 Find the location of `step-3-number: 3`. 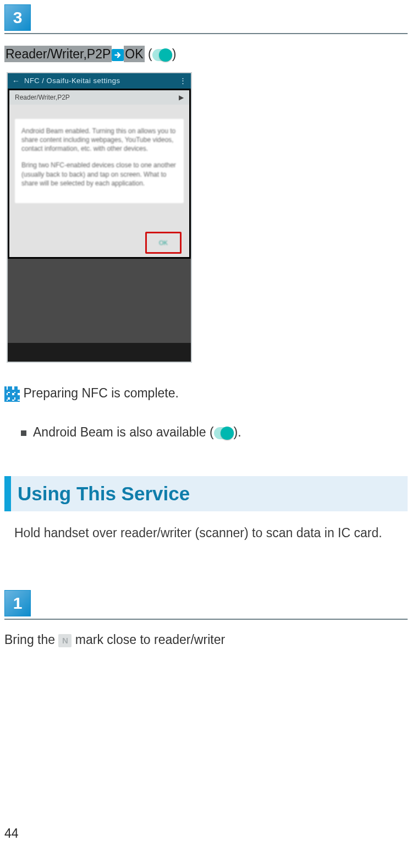

step-3-number: 3 is located at coordinates (18, 18).